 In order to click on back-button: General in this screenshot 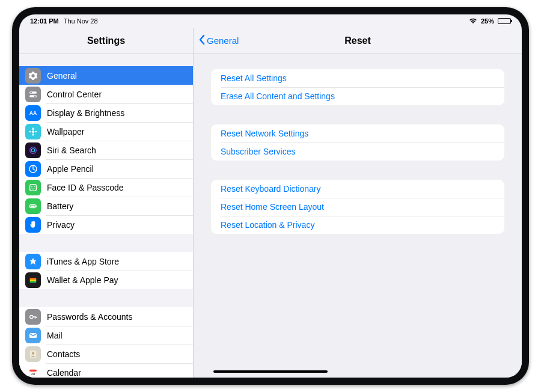, I will do `click(219, 41)`.